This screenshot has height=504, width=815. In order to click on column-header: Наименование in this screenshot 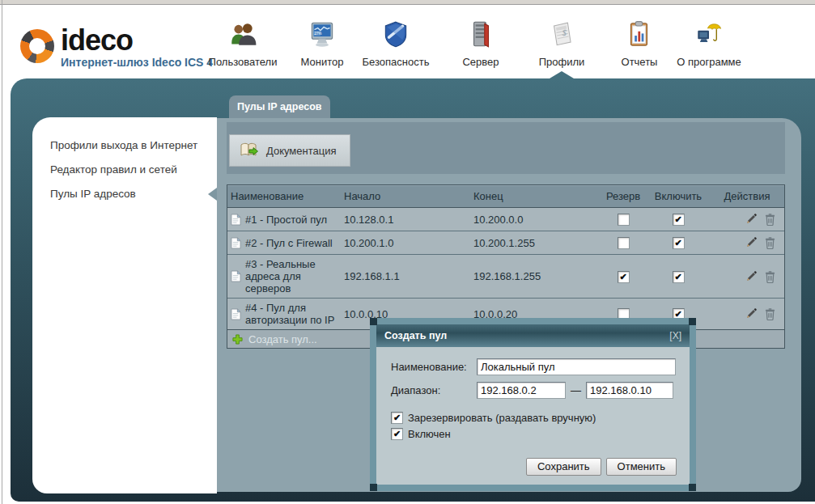, I will do `click(284, 196)`.